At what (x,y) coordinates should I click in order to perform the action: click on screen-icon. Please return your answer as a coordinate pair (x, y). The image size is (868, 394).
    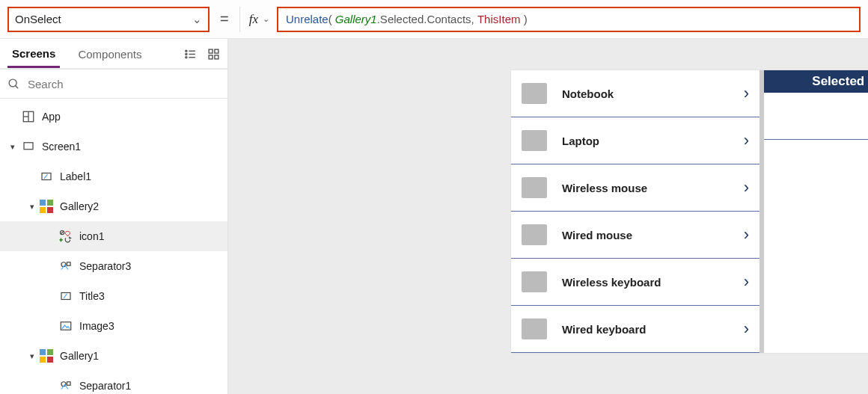
    Looking at the image, I should click on (28, 147).